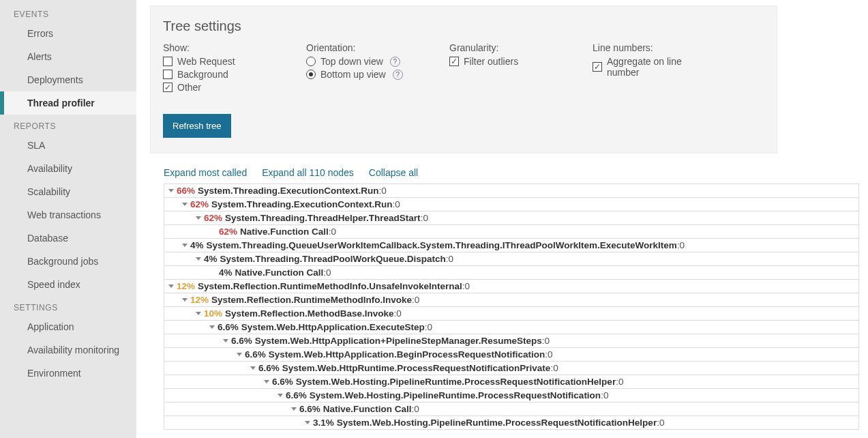  I want to click on checkbox-option: ✓Aggregate on line number, so click(647, 67).